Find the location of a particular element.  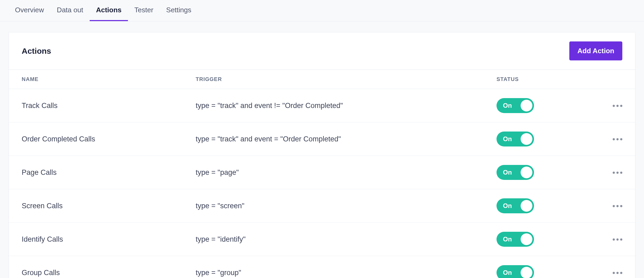

table-row: Track Calls type = "track" and event != … is located at coordinates (322, 106).